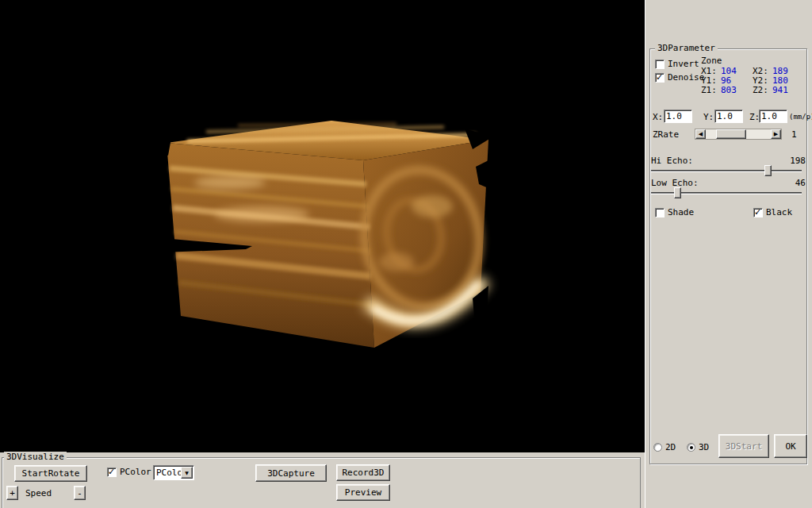 The height and width of the screenshot is (508, 812). Describe the element at coordinates (691, 448) in the screenshot. I see `mode-3d-radio` at that location.